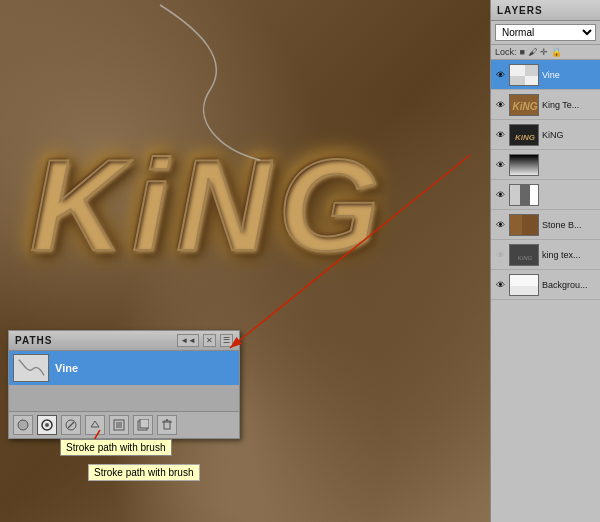 Image resolution: width=600 pixels, height=522 pixels. I want to click on layer-thumb-king-icon: KiNG, so click(524, 135).